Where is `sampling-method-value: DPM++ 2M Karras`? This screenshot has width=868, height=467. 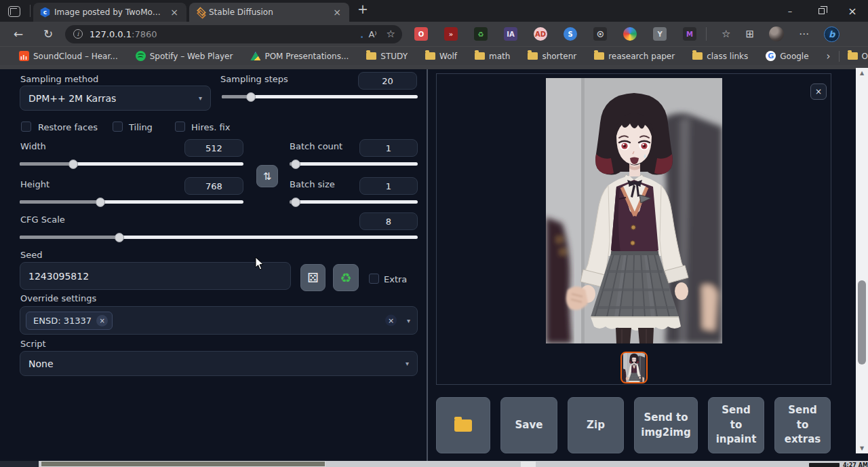 sampling-method-value: DPM++ 2M Karras is located at coordinates (72, 98).